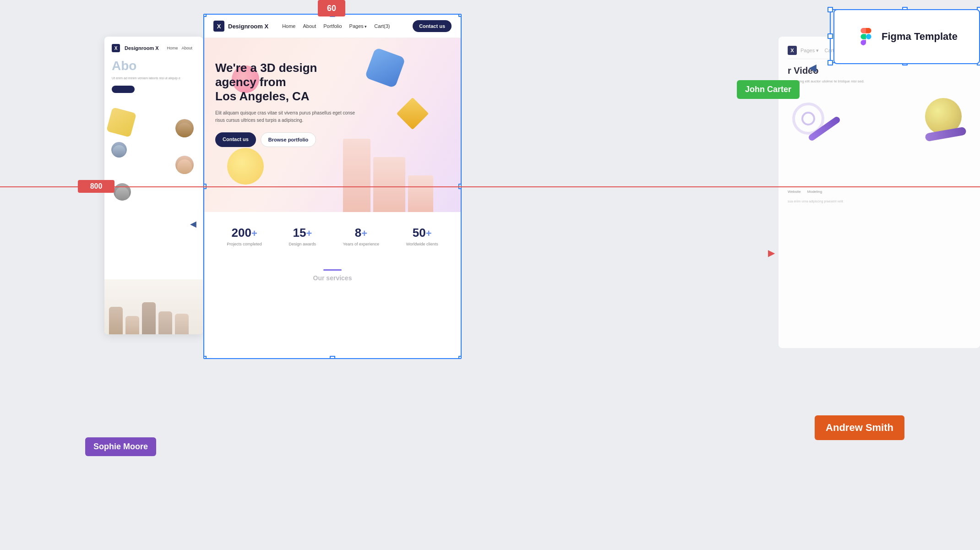 This screenshot has width=980, height=550. Describe the element at coordinates (121, 122) in the screenshot. I see `lp-yellow-cube` at that location.